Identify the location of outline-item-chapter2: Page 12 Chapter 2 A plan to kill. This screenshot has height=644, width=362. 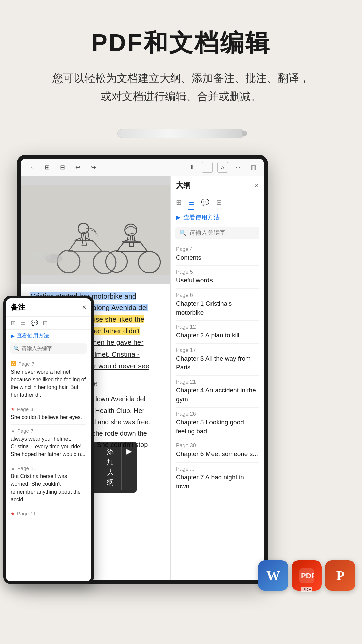
(217, 332).